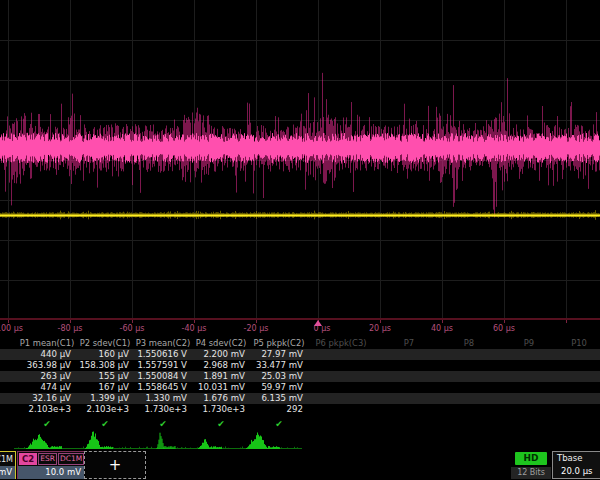 The image size is (600, 480). I want to click on histicon-strip-canvas, so click(160, 440).